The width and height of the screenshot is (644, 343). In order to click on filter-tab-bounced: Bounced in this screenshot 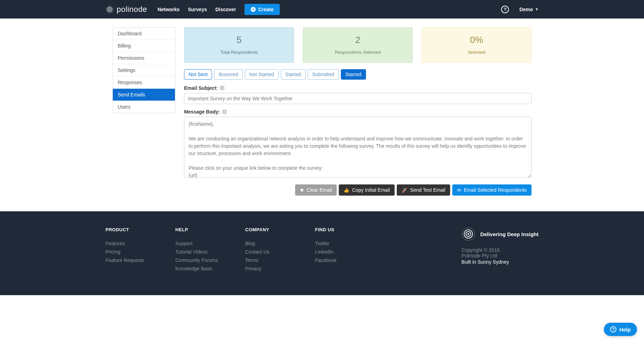, I will do `click(228, 74)`.